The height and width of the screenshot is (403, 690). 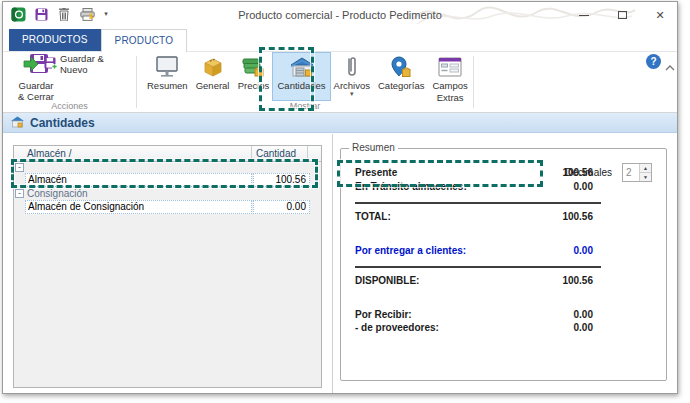 I want to click on summary-label: DISPONIBLE:, so click(x=387, y=280).